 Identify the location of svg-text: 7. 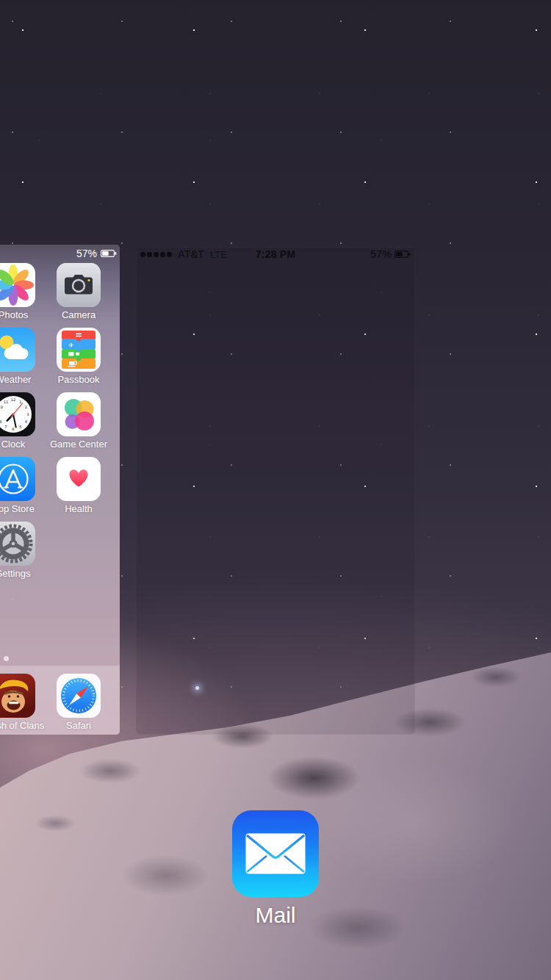
(6, 427).